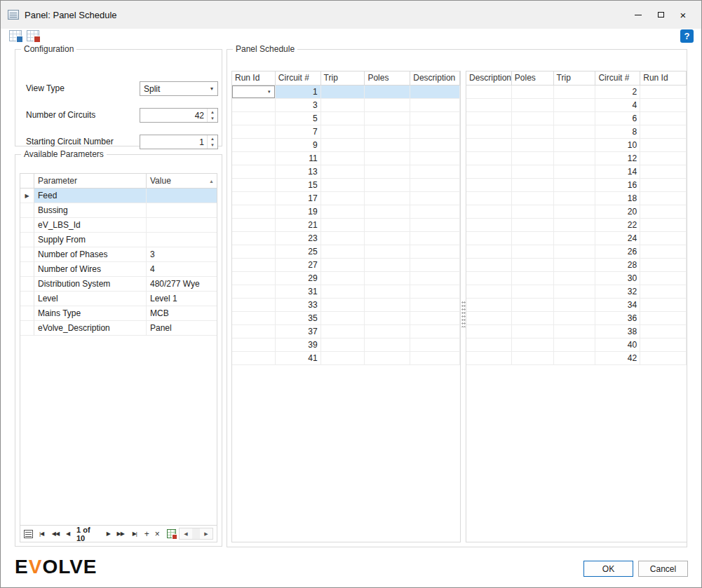  I want to click on parameter-name-cell: eV_LBS_Id, so click(90, 226).